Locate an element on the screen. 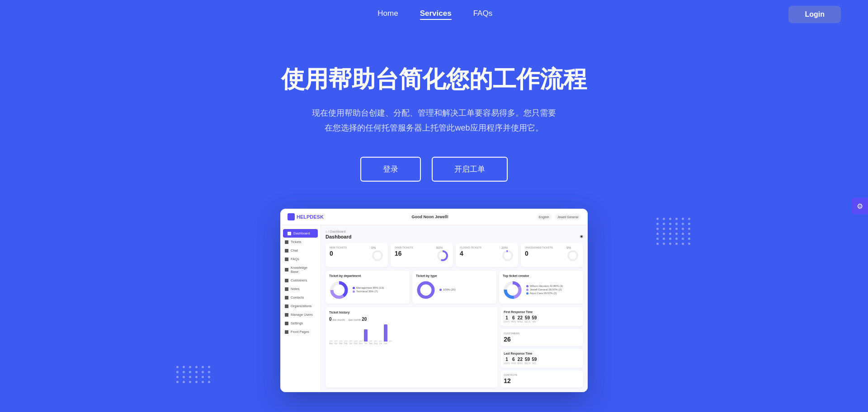 The height and width of the screenshot is (412, 868). charts-row: Ticket by department Management 65% ( is located at coordinates (454, 287).